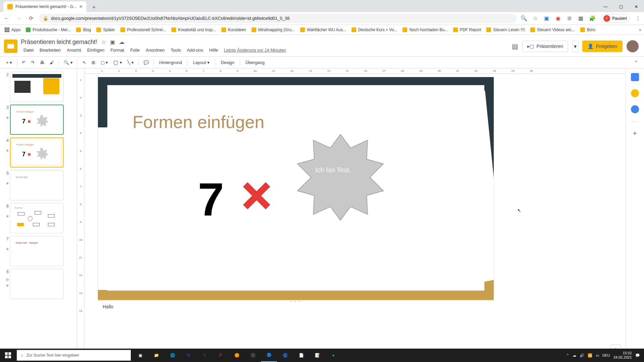 The height and width of the screenshot is (362, 644). What do you see at coordinates (234, 30) in the screenshot?
I see `bookmark-item: Kursideen` at bounding box center [234, 30].